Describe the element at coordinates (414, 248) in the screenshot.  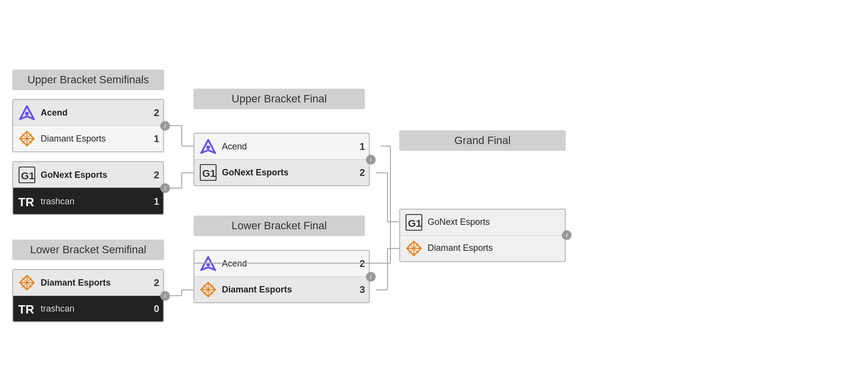
I see `diamant-logo-gf` at that location.